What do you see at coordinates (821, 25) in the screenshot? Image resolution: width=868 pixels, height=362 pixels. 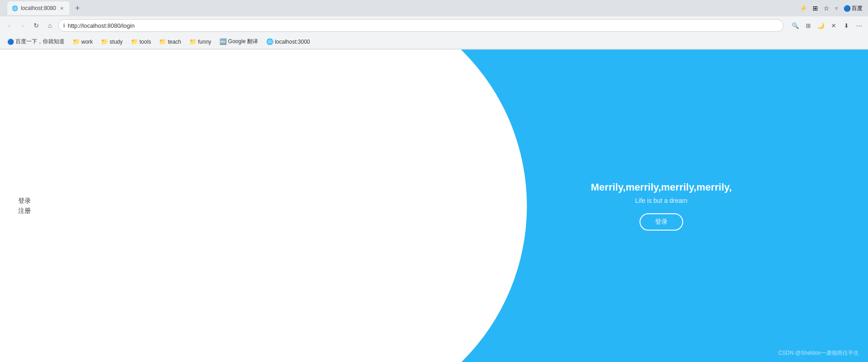 I see `theme-toggle-button: 🌙` at bounding box center [821, 25].